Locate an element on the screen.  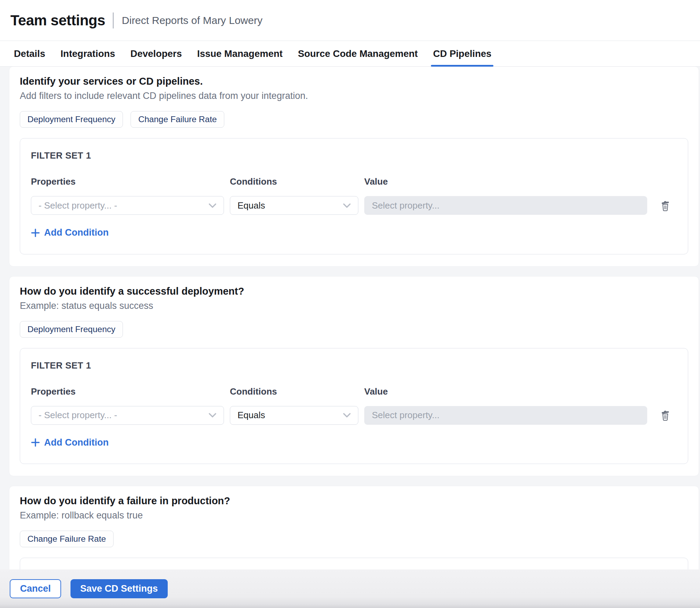
title-divider is located at coordinates (113, 20).